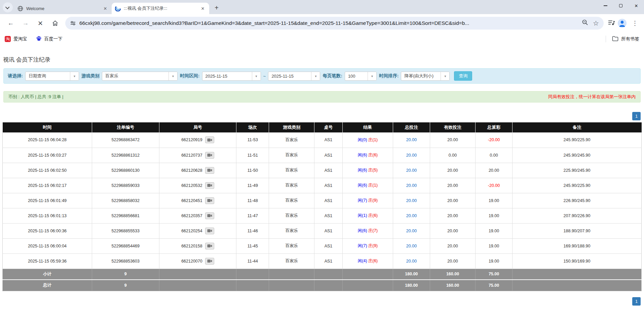  I want to click on stop-loading-button: ✕, so click(40, 23).